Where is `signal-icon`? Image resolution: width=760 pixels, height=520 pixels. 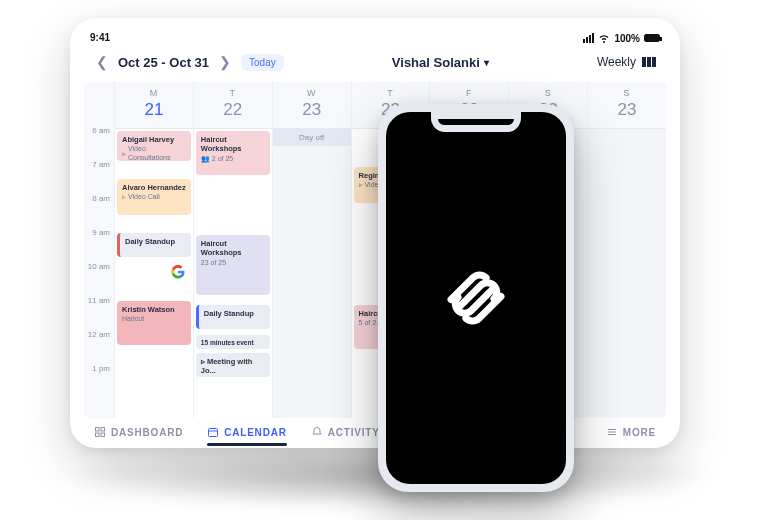
signal-icon is located at coordinates (588, 38).